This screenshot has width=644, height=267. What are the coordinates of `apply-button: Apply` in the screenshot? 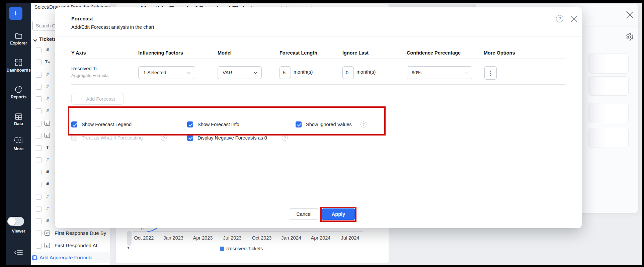 It's located at (338, 214).